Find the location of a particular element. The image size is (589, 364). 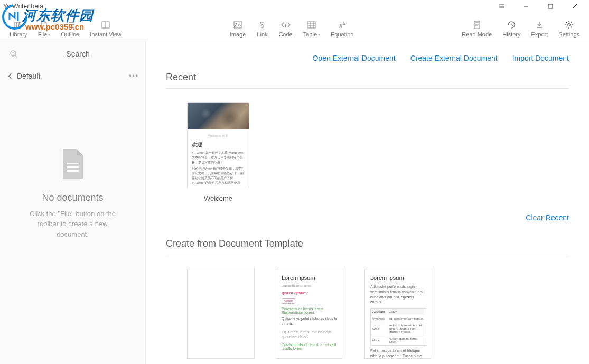

folder-name: Default is located at coordinates (29, 76).